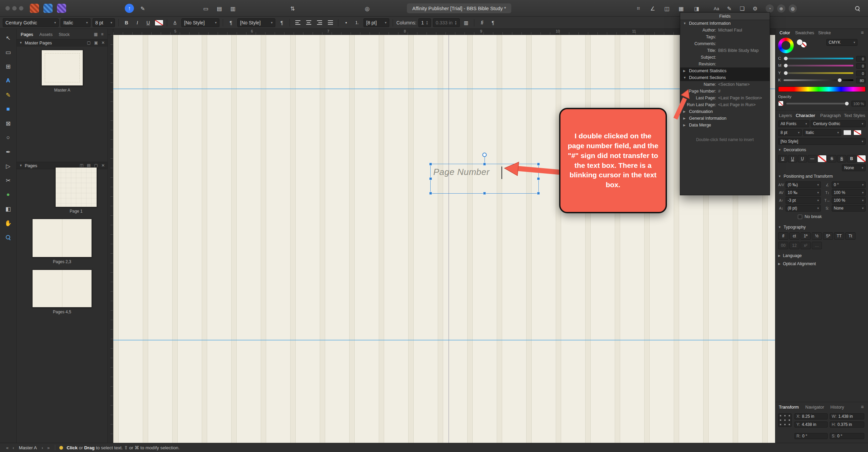 Image resolution: width=868 pixels, height=452 pixels. What do you see at coordinates (8, 138) in the screenshot?
I see `ellipse-tool: ○` at bounding box center [8, 138].